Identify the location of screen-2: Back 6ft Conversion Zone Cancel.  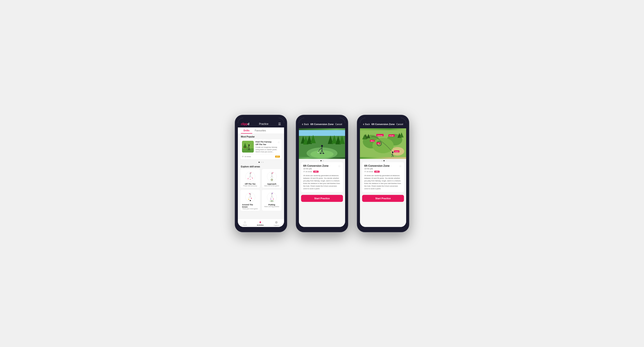
(322, 172).